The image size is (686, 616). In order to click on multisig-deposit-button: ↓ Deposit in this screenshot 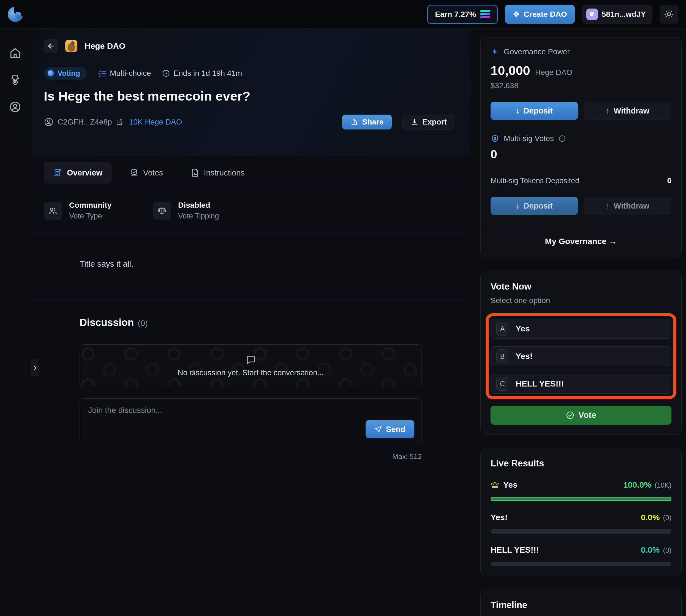, I will do `click(534, 206)`.